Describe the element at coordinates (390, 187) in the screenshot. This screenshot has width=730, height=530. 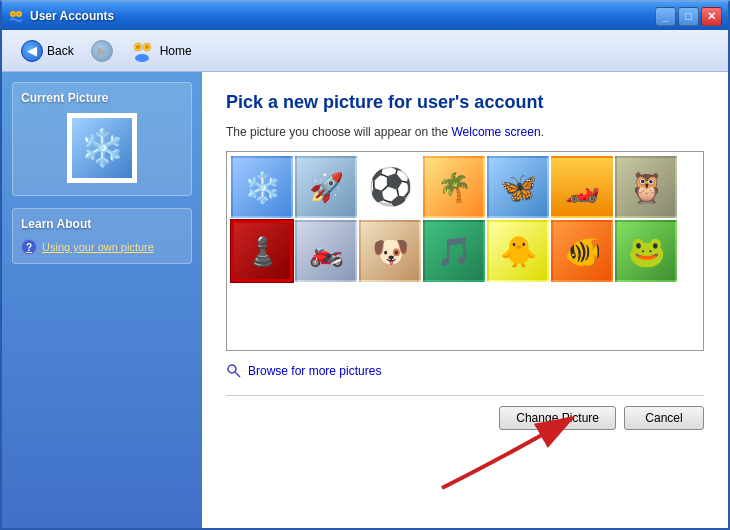
I see `picture-item-soccer: ⚽` at that location.